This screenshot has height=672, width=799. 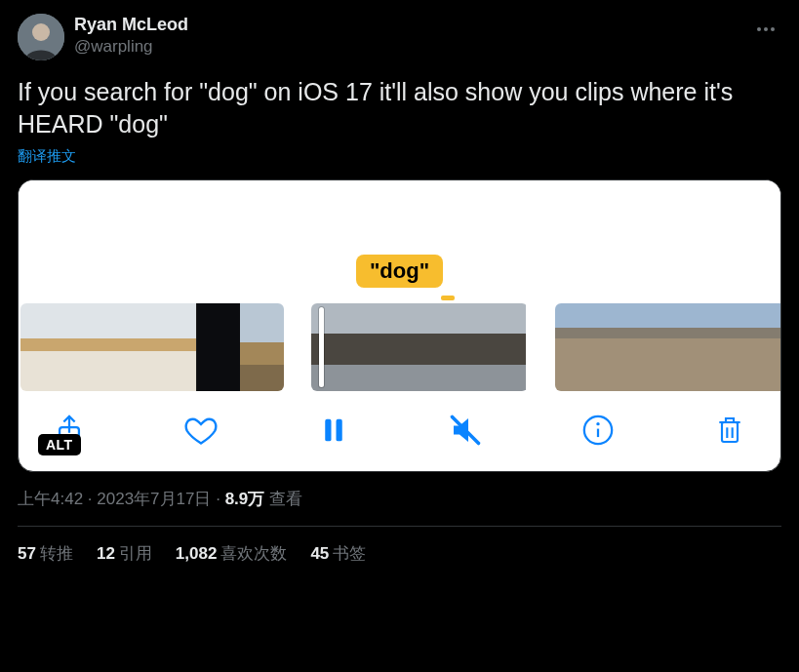 What do you see at coordinates (400, 37) in the screenshot?
I see `tweet-header: Ryan McLeod @warpling` at bounding box center [400, 37].